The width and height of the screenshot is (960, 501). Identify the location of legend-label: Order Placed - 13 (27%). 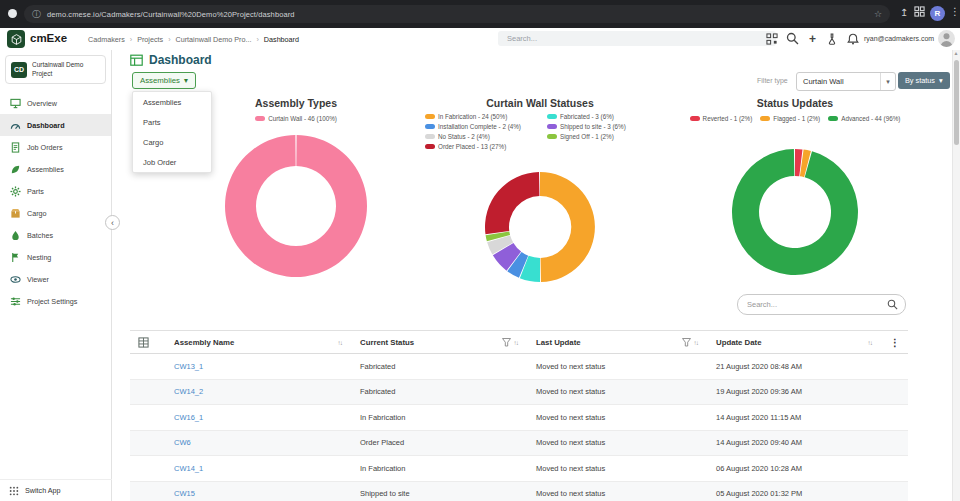
(472, 146).